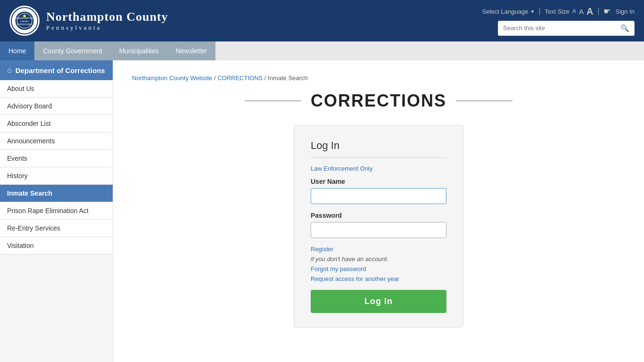 The width and height of the screenshot is (644, 362). Describe the element at coordinates (566, 28) in the screenshot. I see `search-box: 🔍` at that location.